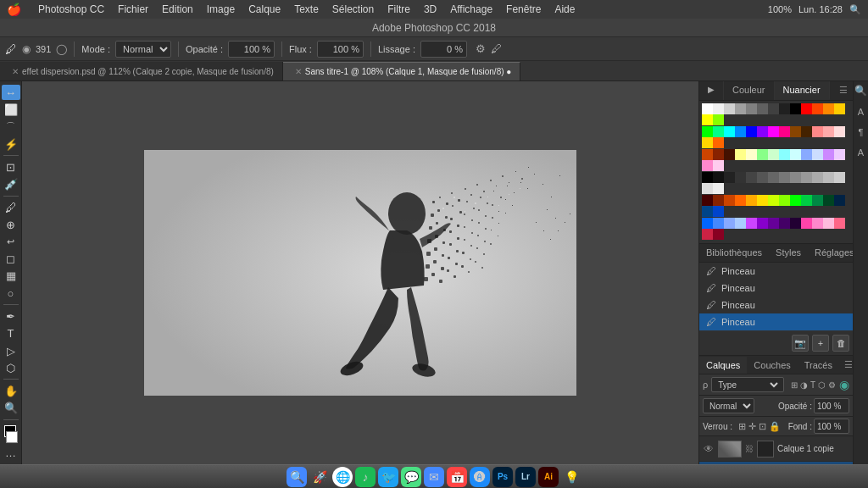 The height and width of the screenshot is (488, 868). What do you see at coordinates (841, 343) in the screenshot?
I see `delete-state-button: 🗑` at bounding box center [841, 343].